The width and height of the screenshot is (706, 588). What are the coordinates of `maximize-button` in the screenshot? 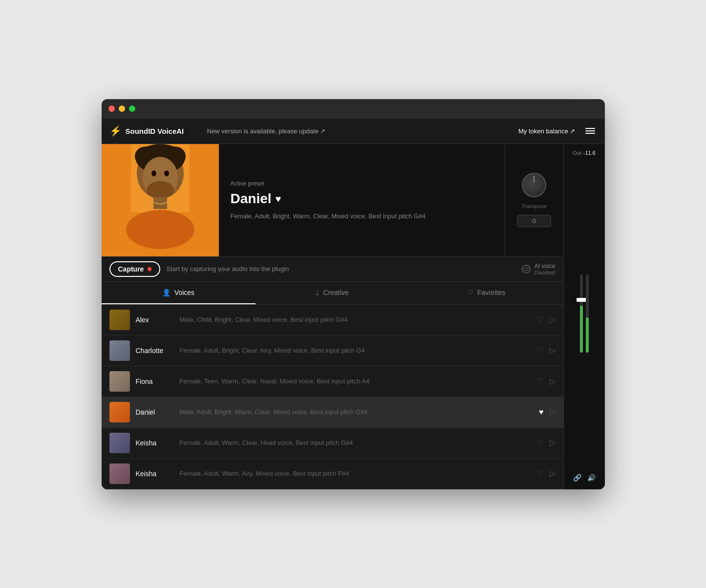 It's located at (132, 108).